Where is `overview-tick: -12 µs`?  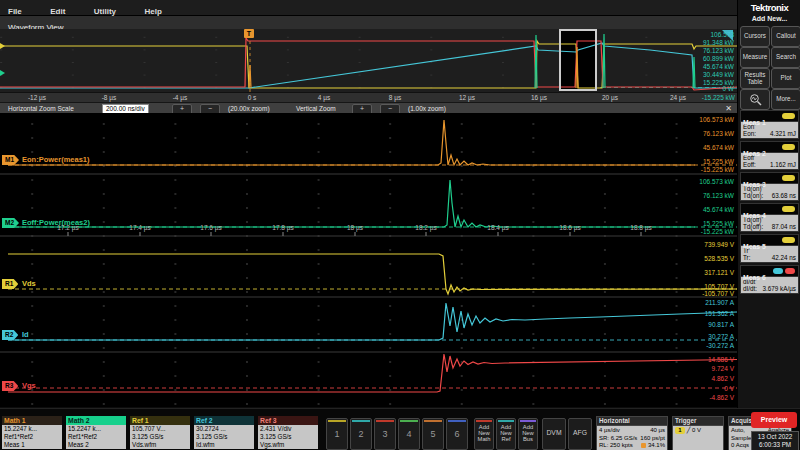 overview-tick: -12 µs is located at coordinates (37, 98).